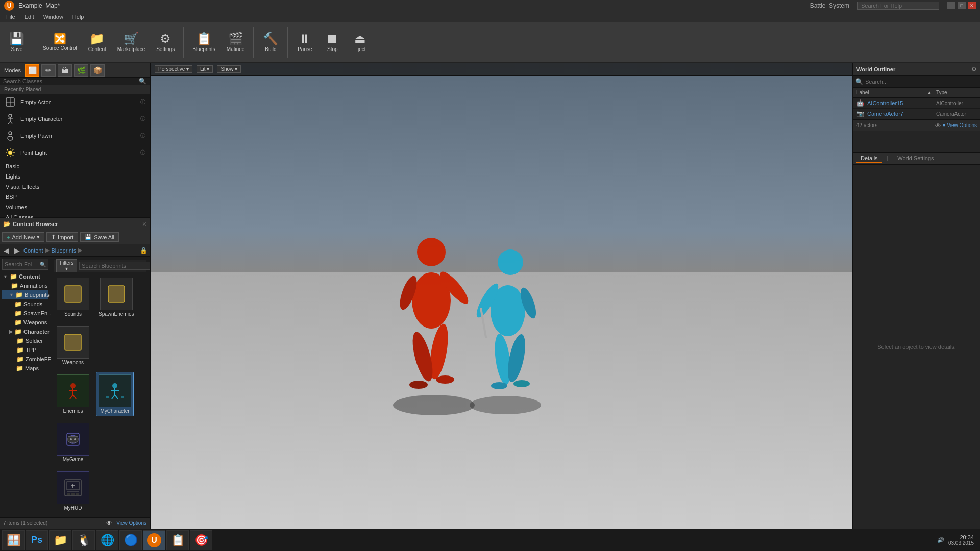 Image resolution: width=980 pixels, height=551 pixels. What do you see at coordinates (26, 286) in the screenshot?
I see `tree-item-animations: 📁 Animations` at bounding box center [26, 286].